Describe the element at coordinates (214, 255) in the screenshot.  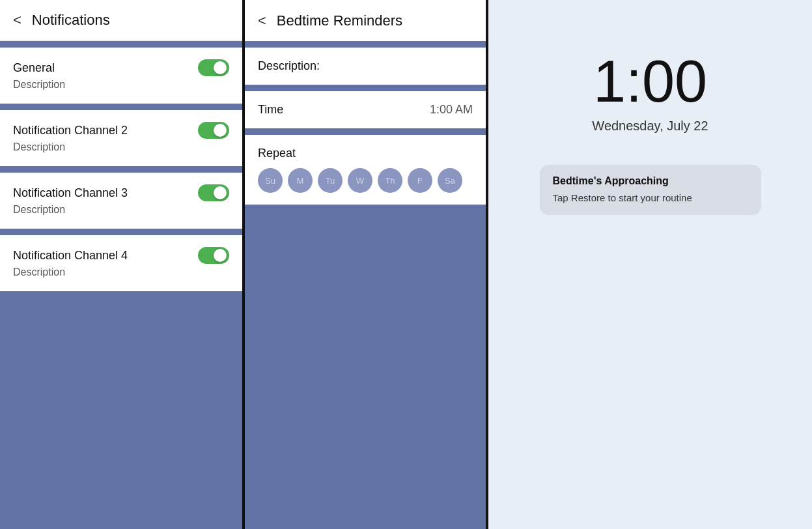
I see `channel-4-toggle` at that location.